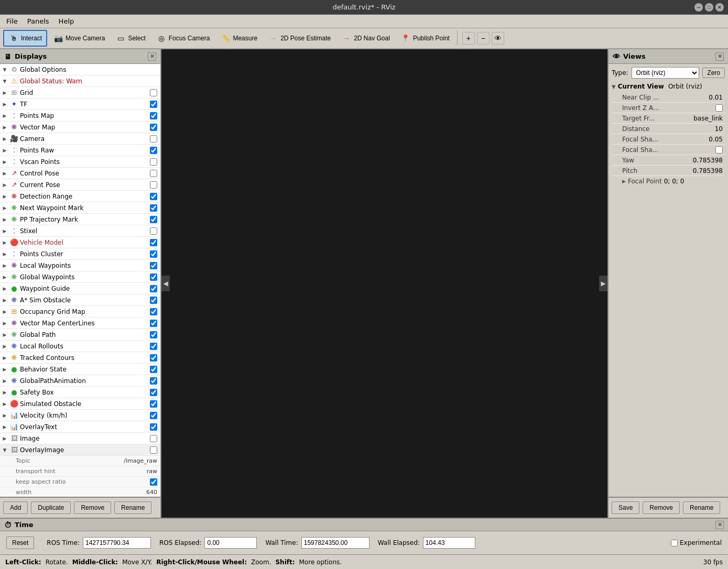 This screenshot has width=728, height=569. Describe the element at coordinates (239, 38) in the screenshot. I see `measure-button: 📏 Measure` at that location.